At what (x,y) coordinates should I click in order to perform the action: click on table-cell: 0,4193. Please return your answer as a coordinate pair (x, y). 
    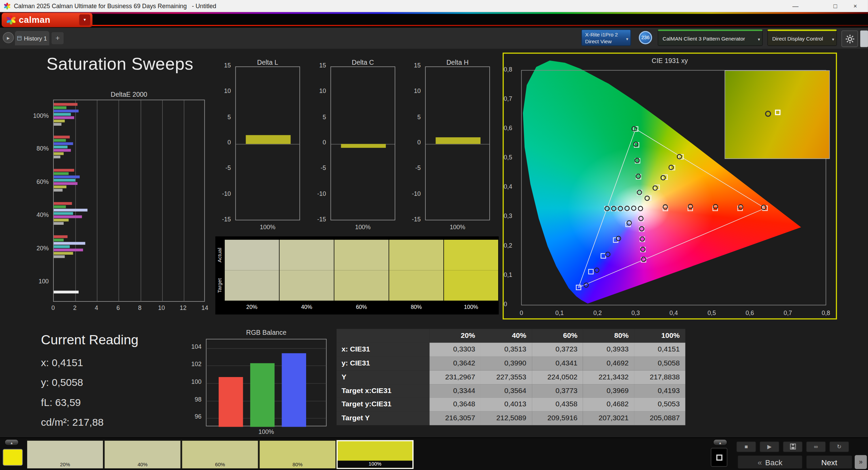
    Looking at the image, I should click on (660, 391).